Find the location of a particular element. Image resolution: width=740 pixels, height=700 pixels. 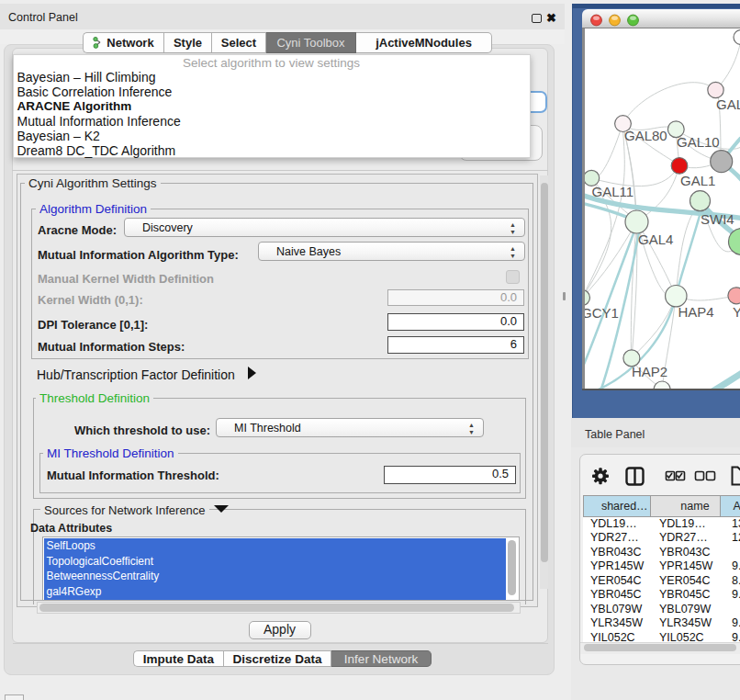

svg-text: GAL80 is located at coordinates (646, 136).